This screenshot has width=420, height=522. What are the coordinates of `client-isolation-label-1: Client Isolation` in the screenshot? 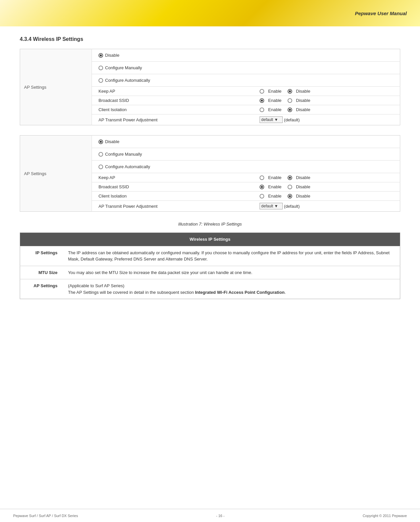 It's located at (174, 110).